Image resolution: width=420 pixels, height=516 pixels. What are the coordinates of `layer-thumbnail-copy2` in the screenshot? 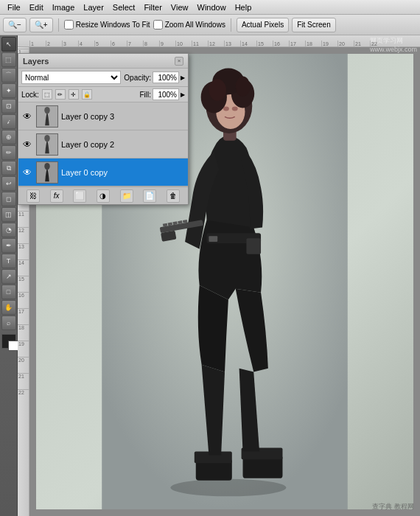 It's located at (47, 144).